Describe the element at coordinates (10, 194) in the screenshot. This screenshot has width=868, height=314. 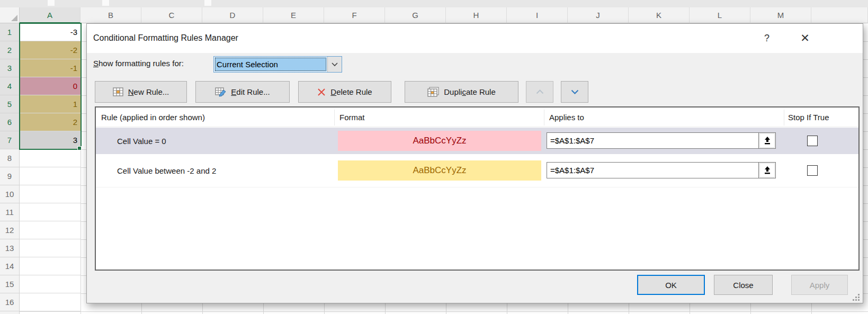
I see `row-header-10: 10` at that location.